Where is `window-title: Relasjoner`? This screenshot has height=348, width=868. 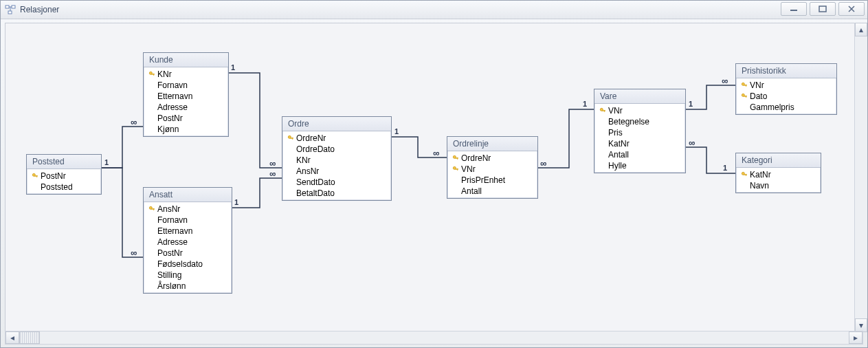 window-title: Relasjoner is located at coordinates (40, 10).